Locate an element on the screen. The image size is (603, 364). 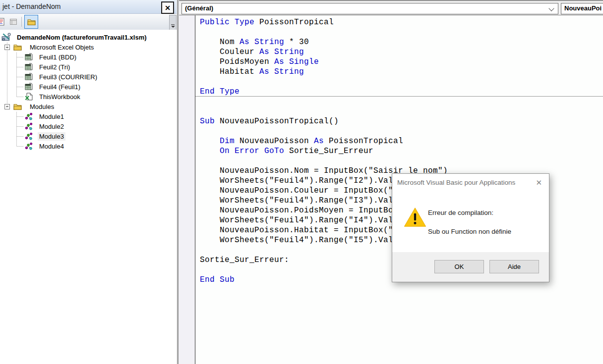
tree-item: Module2 is located at coordinates (88, 126).